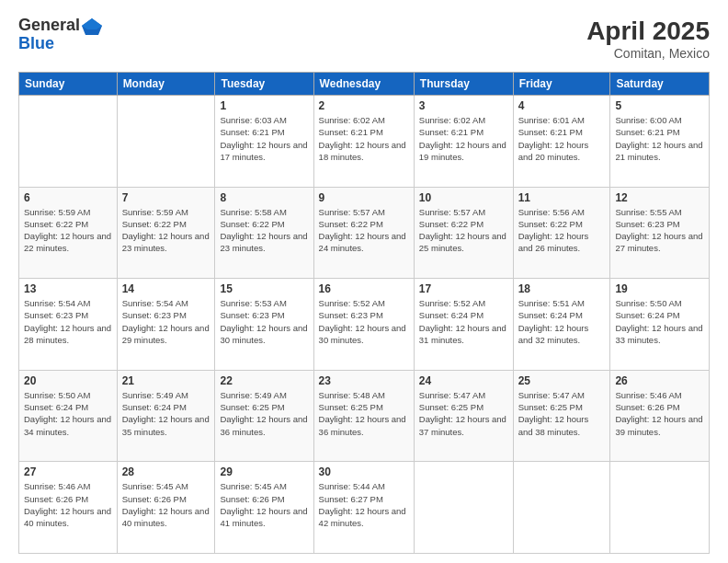 The image size is (728, 563). What do you see at coordinates (264, 138) in the screenshot?
I see `day-info: Sunrise: 6:03 AM Sunset: 6:21 PM Dayligh…` at bounding box center [264, 138].